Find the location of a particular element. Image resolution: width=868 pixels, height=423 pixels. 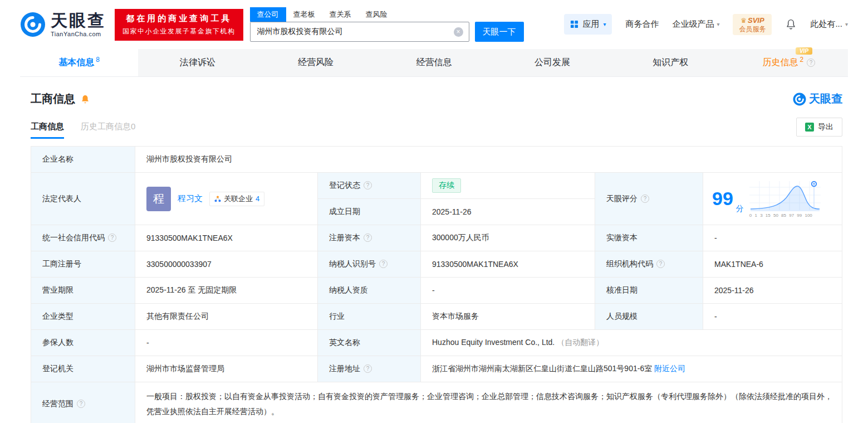

account-menu: 此处有... ▾ is located at coordinates (829, 25).